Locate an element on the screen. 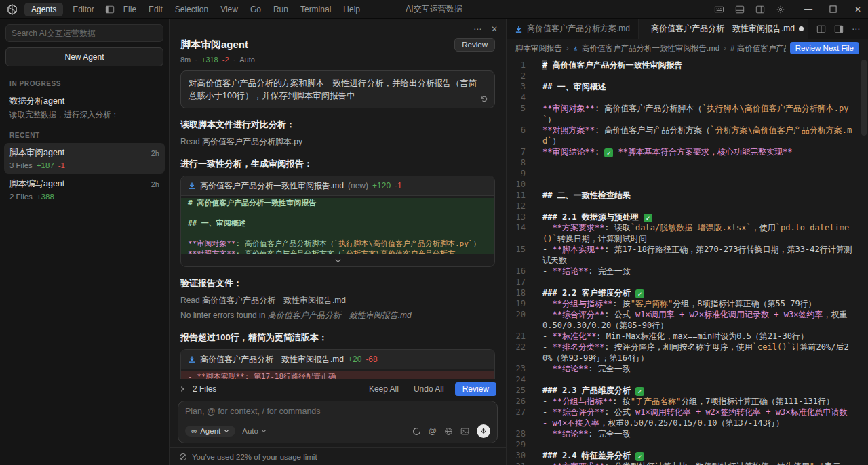 The height and width of the screenshot is (465, 868). editor-line: 3## 一、审阅概述 is located at coordinates (688, 87).